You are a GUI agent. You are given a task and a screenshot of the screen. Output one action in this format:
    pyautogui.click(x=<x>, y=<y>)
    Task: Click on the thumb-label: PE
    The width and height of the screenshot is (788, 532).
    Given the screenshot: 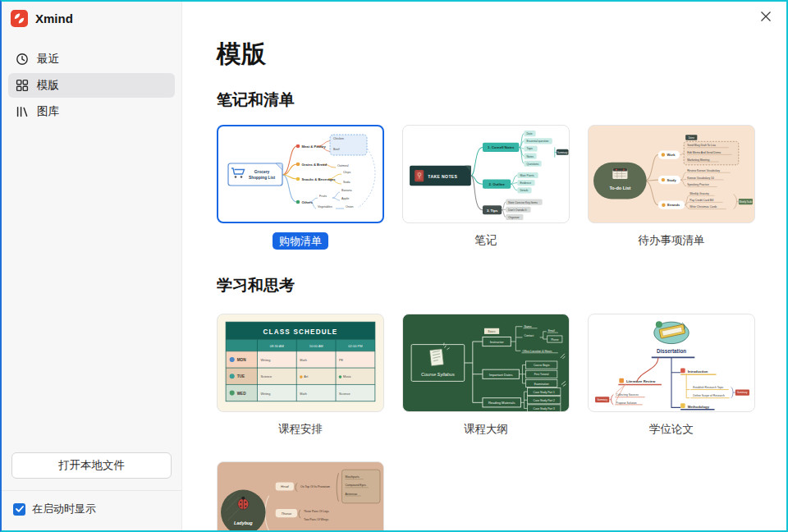 What is the action you would take?
    pyautogui.click(x=341, y=360)
    